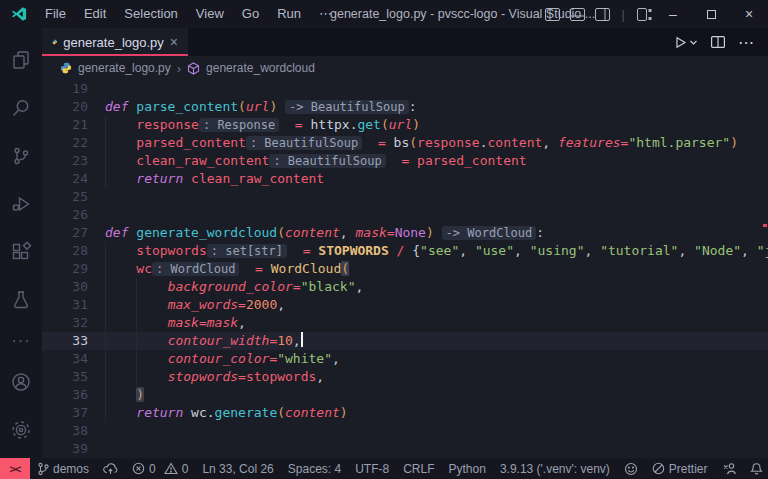  What do you see at coordinates (65, 395) in the screenshot?
I see `line-number: 36` at bounding box center [65, 395].